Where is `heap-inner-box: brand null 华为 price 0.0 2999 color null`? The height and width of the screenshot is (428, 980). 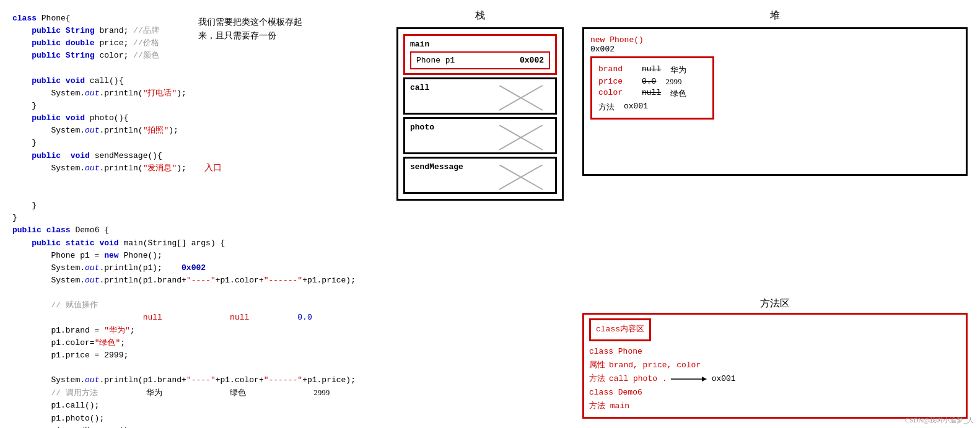 heap-inner-box: brand null 华为 price 0.0 2999 color null is located at coordinates (652, 88).